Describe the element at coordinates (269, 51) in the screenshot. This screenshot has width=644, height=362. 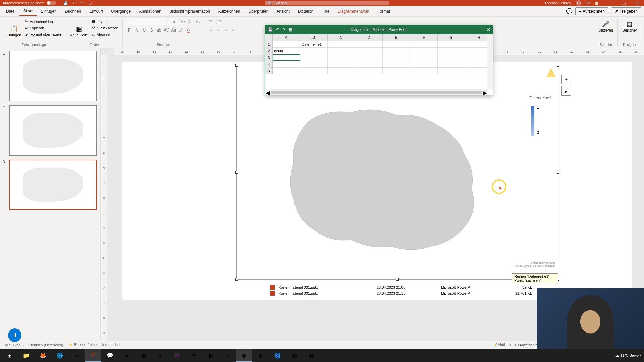
I see `row-header: 2` at that location.